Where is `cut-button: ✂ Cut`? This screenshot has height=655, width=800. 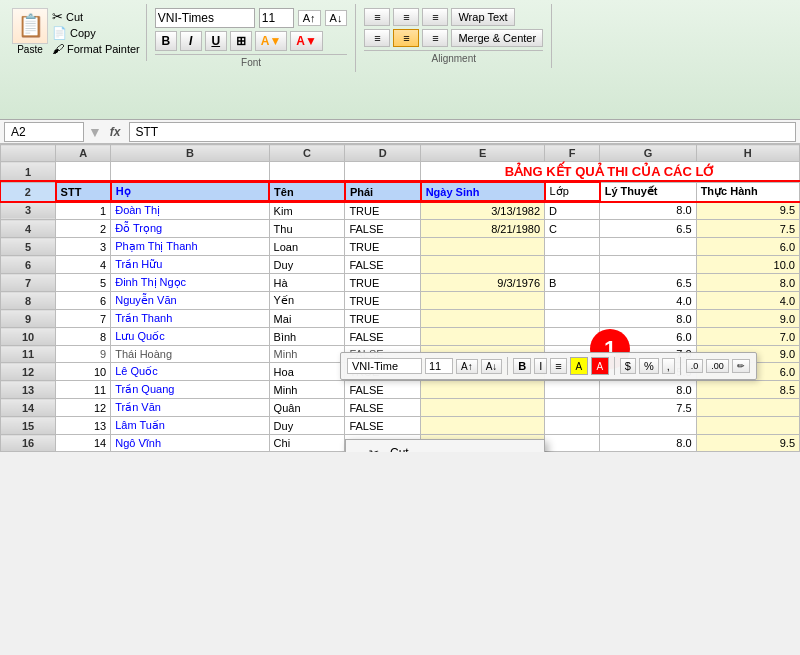 cut-button: ✂ Cut is located at coordinates (96, 16).